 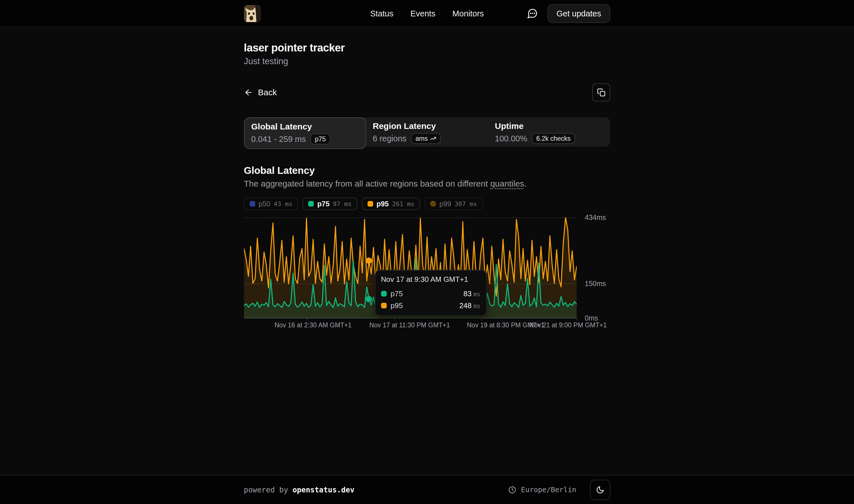 I want to click on nav-link-events: Events, so click(x=423, y=14).